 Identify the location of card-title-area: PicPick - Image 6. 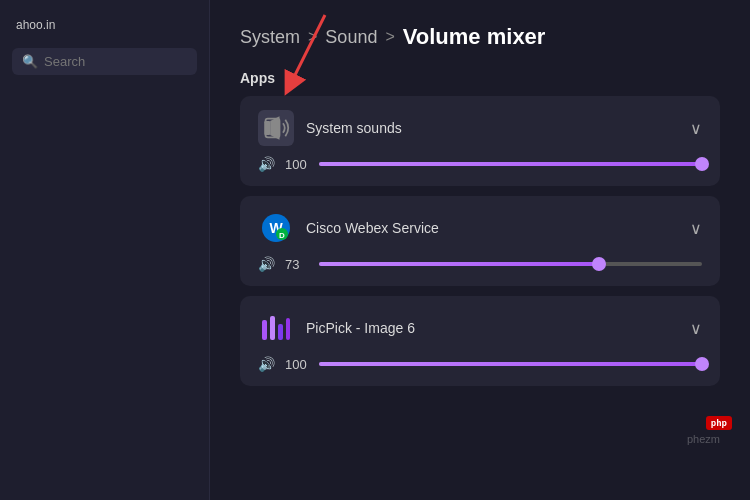
(336, 328).